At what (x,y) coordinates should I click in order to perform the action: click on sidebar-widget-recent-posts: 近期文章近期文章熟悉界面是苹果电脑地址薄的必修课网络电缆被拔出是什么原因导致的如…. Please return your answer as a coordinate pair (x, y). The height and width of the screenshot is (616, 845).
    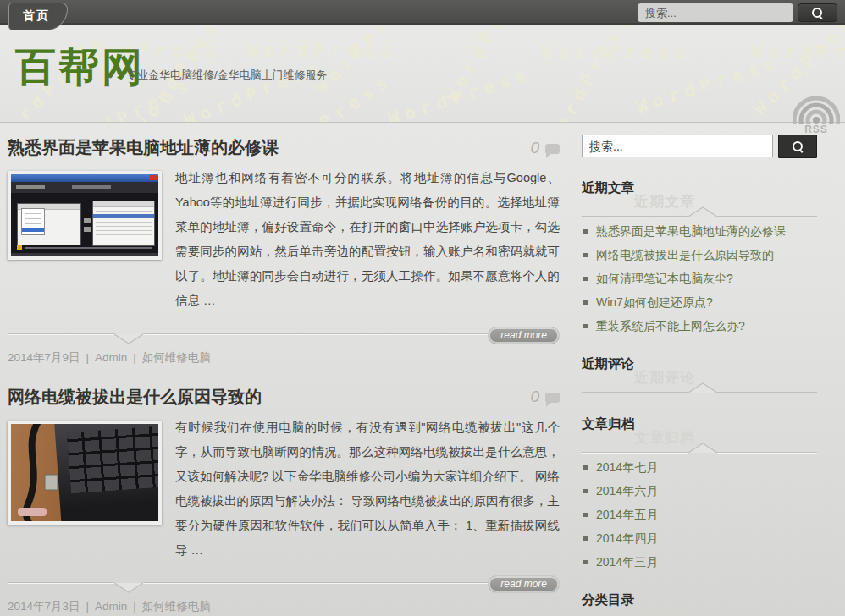
    Looking at the image, I should click on (699, 256).